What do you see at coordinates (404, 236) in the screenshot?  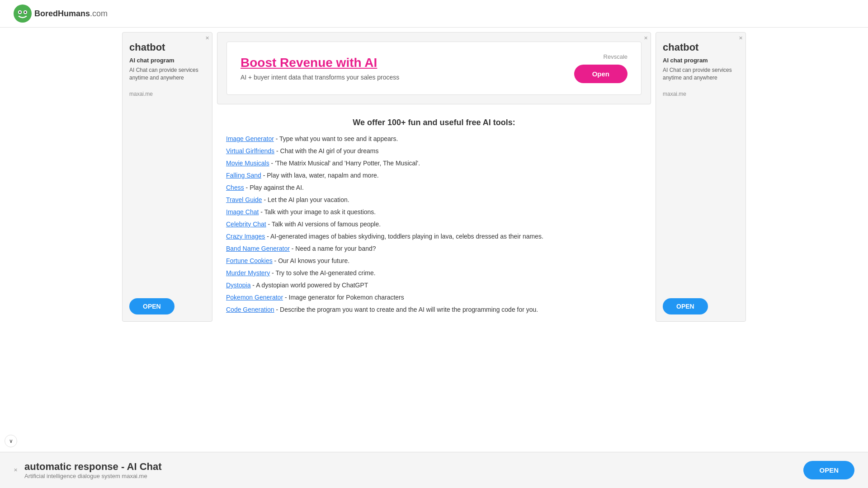 I see `tool-desc: - AI-generated images of babies skydivin…` at bounding box center [404, 236].